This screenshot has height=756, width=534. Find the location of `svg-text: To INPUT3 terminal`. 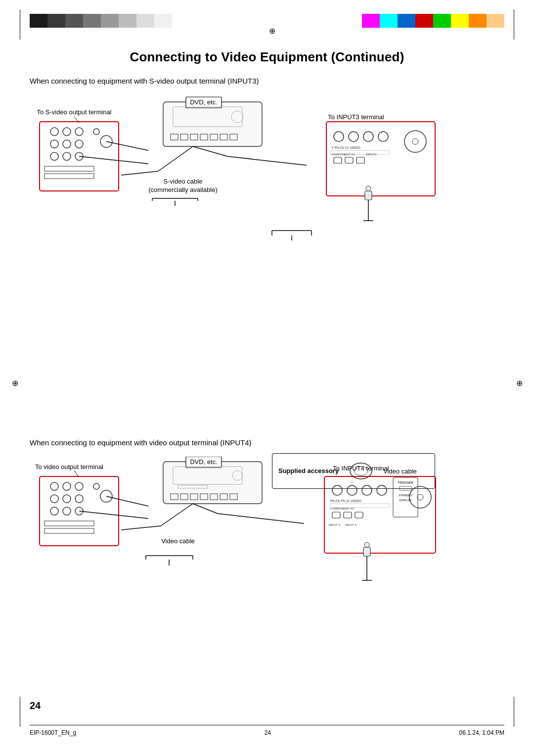

svg-text: To INPUT3 terminal is located at coordinates (356, 117).